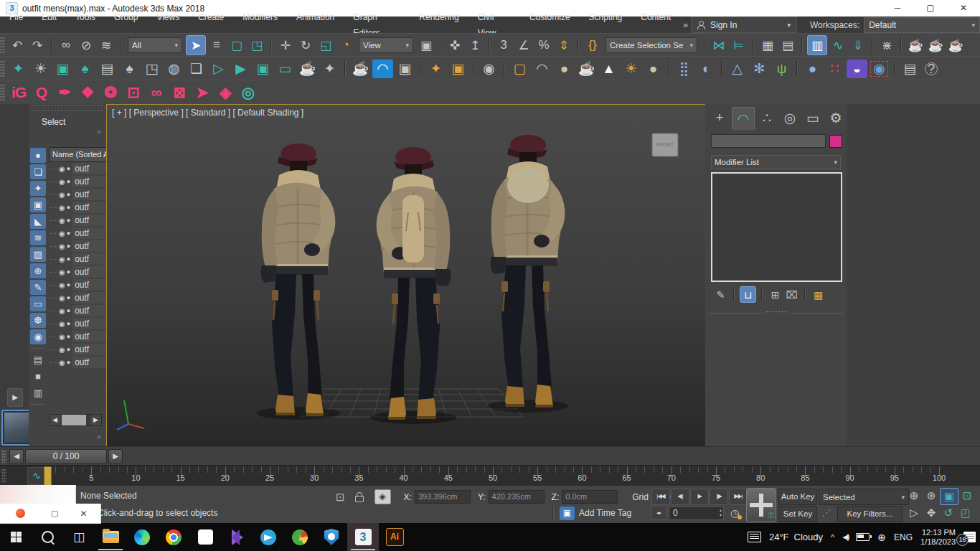 The height and width of the screenshot is (551, 980). I want to click on light-icon: ✦, so click(19, 69).